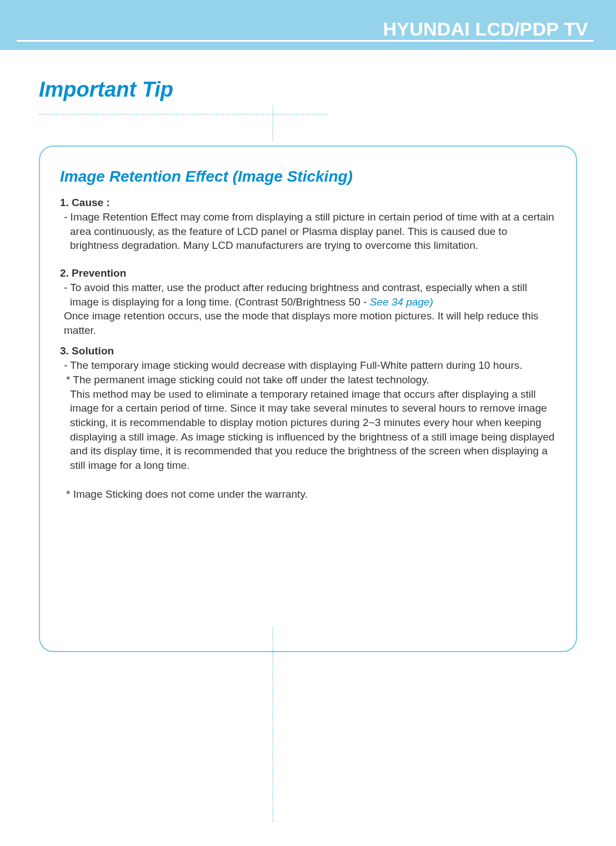 The height and width of the screenshot is (846, 616). What do you see at coordinates (308, 90) in the screenshot?
I see `page-title: Important Tip` at bounding box center [308, 90].